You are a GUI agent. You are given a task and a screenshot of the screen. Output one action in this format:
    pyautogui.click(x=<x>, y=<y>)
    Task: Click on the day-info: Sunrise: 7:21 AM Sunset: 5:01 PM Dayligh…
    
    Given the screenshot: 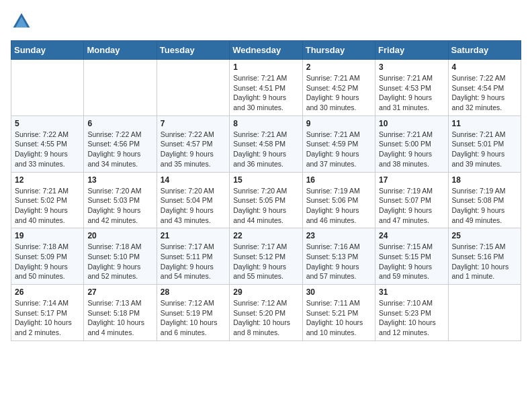 What is the action you would take?
    pyautogui.click(x=485, y=149)
    